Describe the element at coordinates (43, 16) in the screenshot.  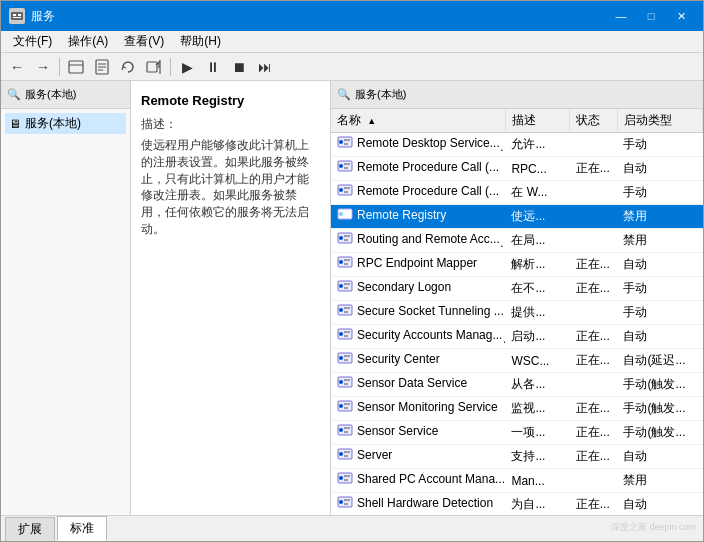
I see `window-title: 服务` at that location.